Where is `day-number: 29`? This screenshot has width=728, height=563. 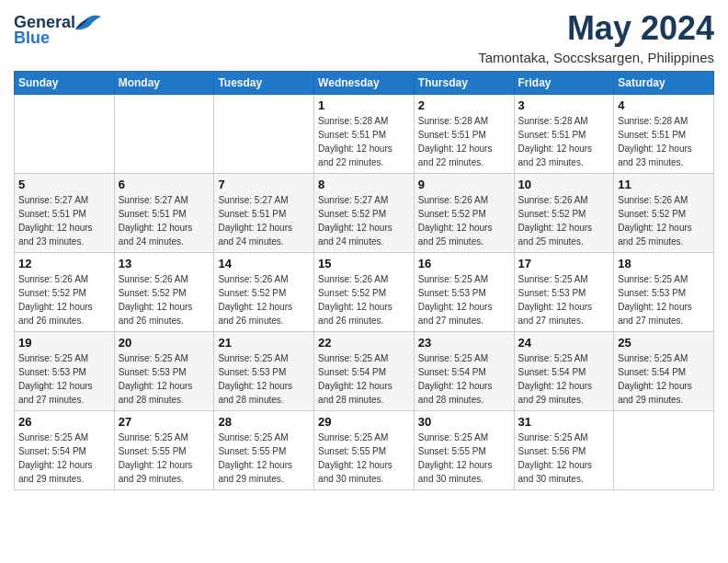
day-number: 29 is located at coordinates (364, 421).